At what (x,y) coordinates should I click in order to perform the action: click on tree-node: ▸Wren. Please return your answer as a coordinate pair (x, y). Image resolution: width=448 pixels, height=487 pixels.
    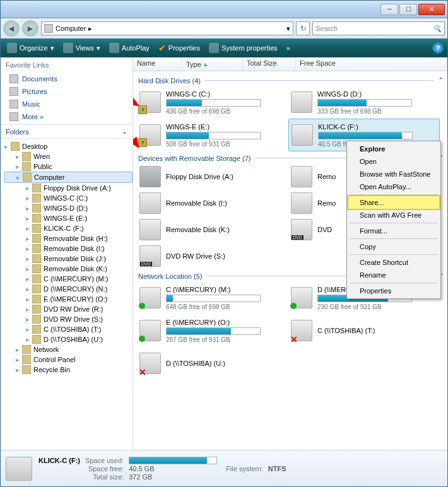
    Looking at the image, I should click on (68, 156).